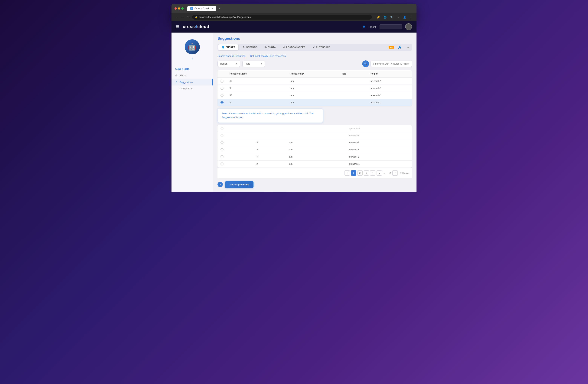 This screenshot has height=384, width=588. I want to click on quota-icon: ◎, so click(266, 47).